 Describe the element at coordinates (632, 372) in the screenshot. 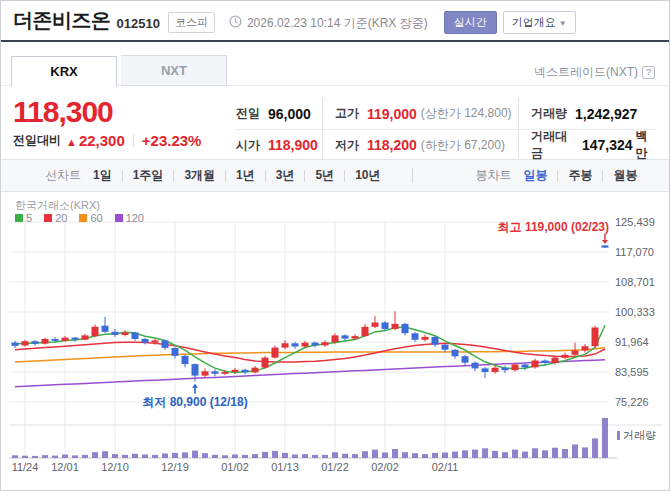

I see `svg-text: 83,595` at that location.